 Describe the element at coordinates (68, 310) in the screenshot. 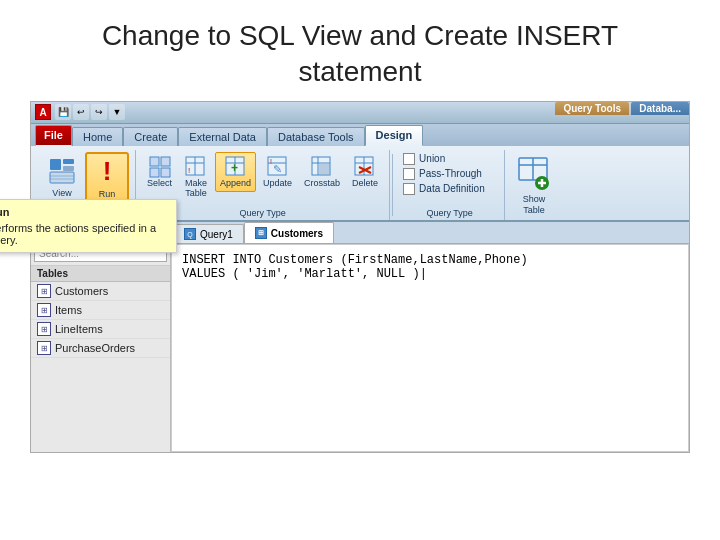

I see `nav-label-items: Items` at that location.